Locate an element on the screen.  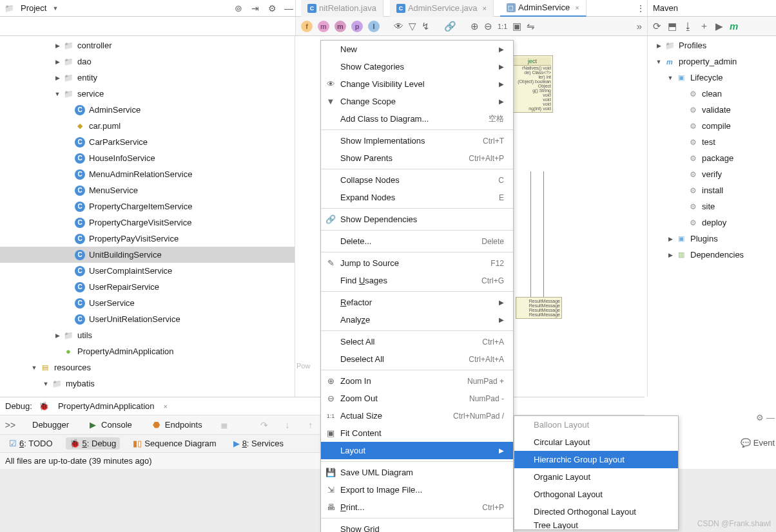
tree-item: ▶Profiles is located at coordinates (712, 45).